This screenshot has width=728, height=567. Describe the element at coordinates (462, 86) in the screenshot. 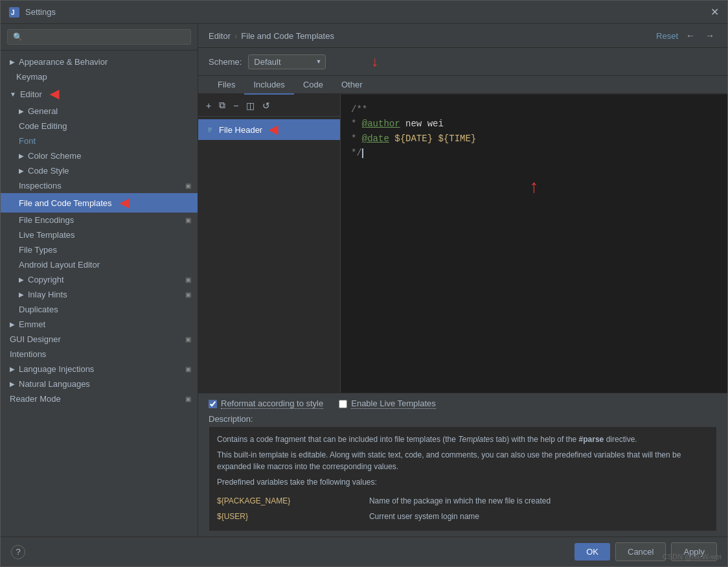

I see `tabs-row: Files Includes Code Other` at that location.